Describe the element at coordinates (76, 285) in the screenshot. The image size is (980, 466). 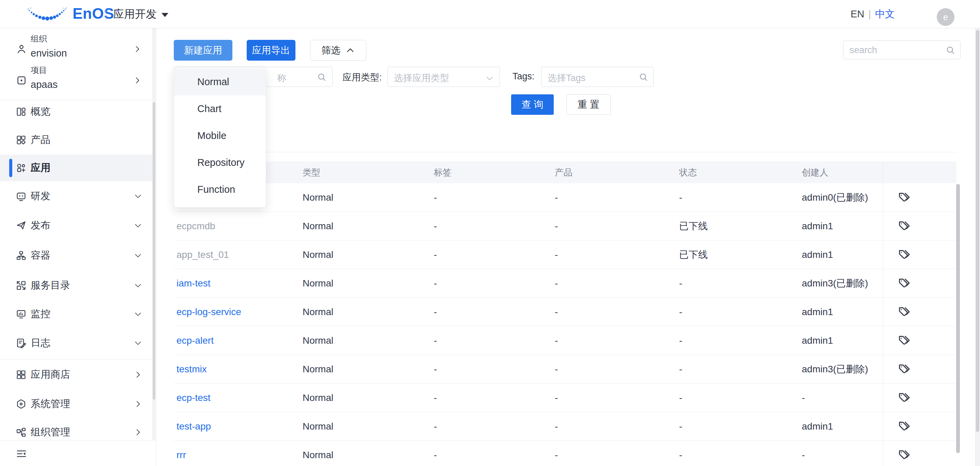
I see `sidebar-item-service-catalog: 服务目录` at that location.